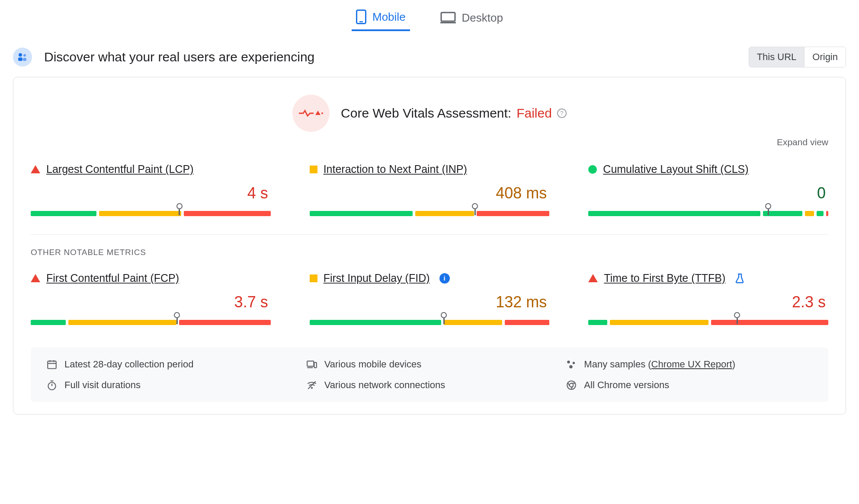 The height and width of the screenshot is (504, 859). I want to click on metric-ttfb-name: Time to First Byte (TTFB), so click(664, 278).